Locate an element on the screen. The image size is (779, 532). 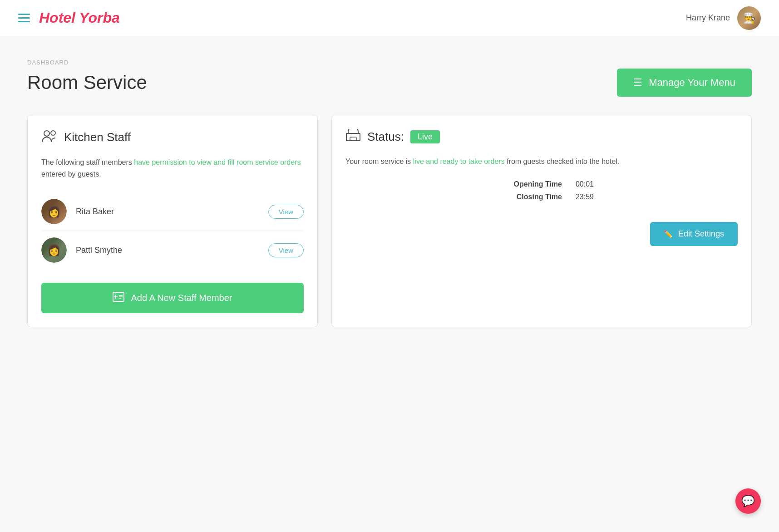
chat-fab-button: 💬 is located at coordinates (748, 501).